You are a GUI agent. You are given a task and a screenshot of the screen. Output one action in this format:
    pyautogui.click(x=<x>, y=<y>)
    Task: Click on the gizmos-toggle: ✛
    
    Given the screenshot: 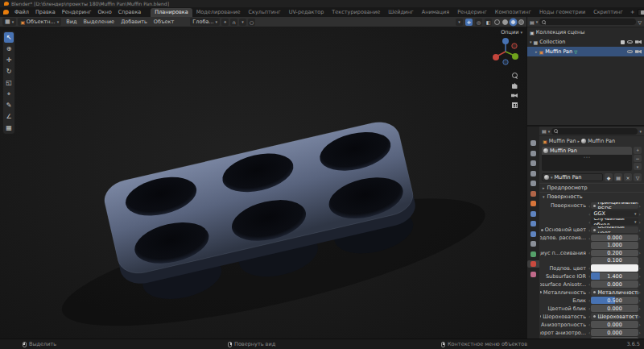 What is the action you would take?
    pyautogui.click(x=469, y=23)
    